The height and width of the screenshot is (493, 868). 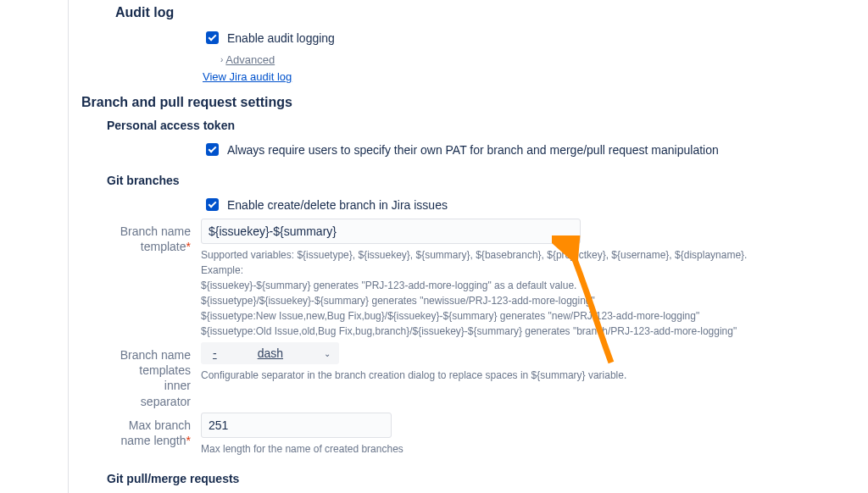 I want to click on branch-pr-heading: Branch and pull request settings, so click(x=475, y=102).